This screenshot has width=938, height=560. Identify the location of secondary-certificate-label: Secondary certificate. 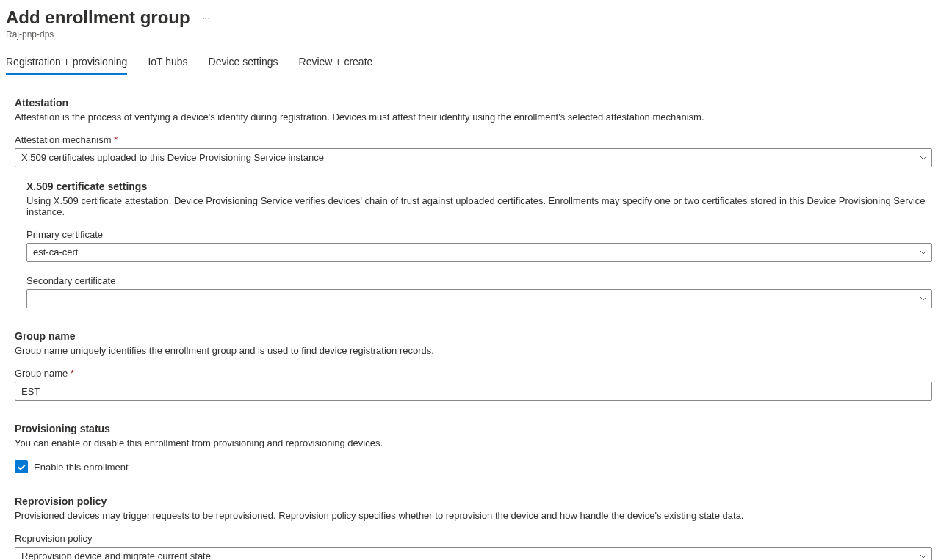
(479, 280).